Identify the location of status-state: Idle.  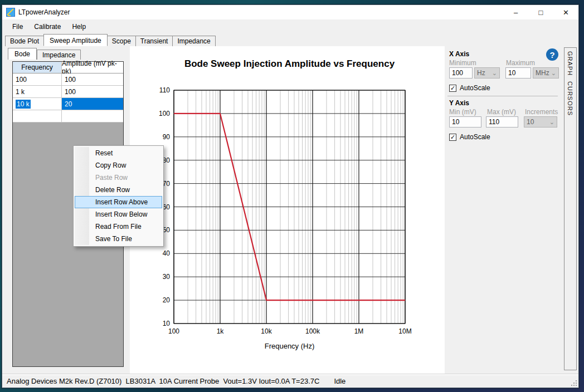
(340, 381).